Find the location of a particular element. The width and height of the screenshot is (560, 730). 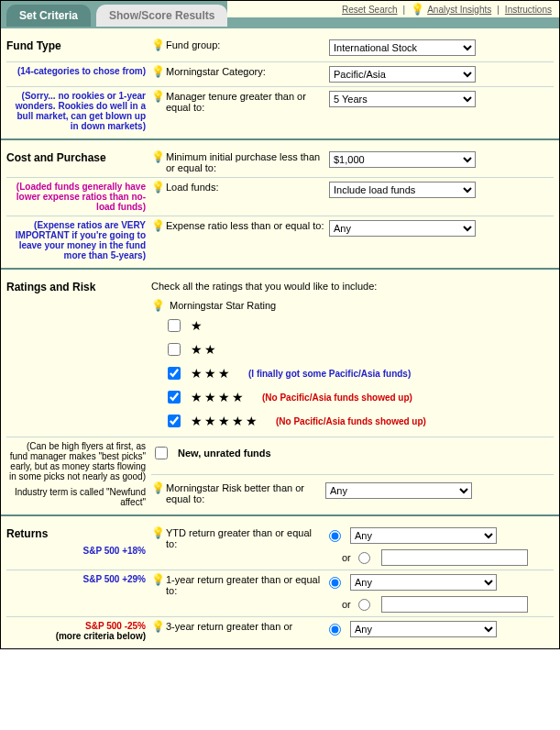

y3-radio-any is located at coordinates (335, 629).